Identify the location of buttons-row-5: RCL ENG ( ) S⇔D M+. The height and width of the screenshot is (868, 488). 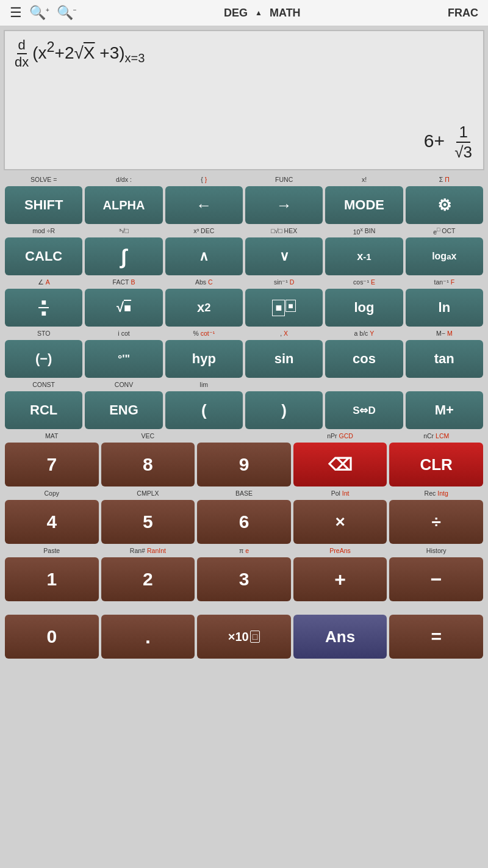
(244, 410).